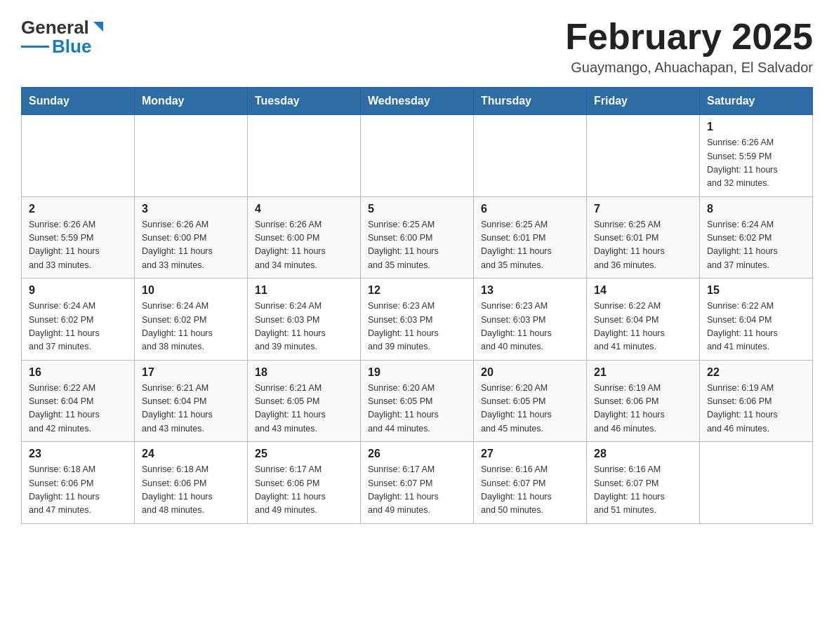  What do you see at coordinates (78, 209) in the screenshot?
I see `day-number: 2` at bounding box center [78, 209].